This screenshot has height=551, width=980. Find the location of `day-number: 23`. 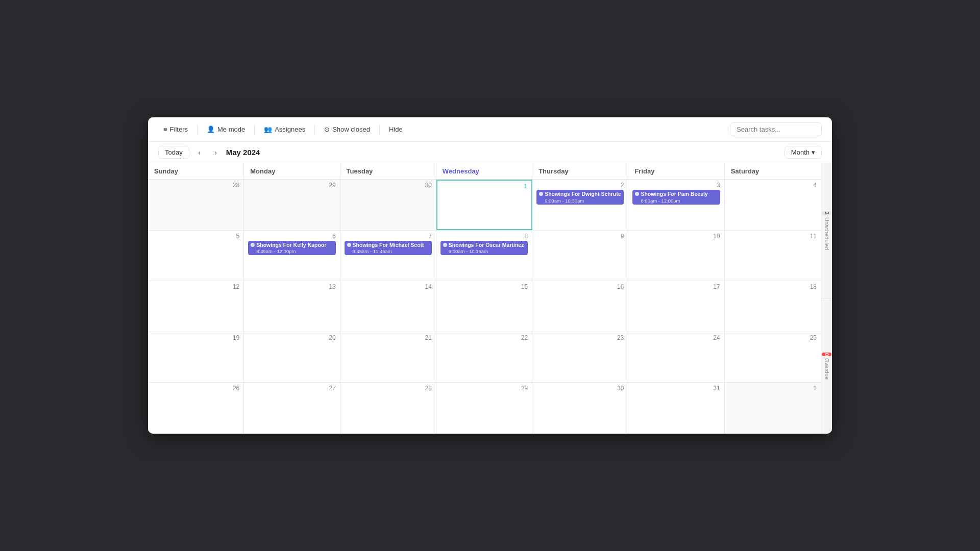

day-number: 23 is located at coordinates (580, 338).